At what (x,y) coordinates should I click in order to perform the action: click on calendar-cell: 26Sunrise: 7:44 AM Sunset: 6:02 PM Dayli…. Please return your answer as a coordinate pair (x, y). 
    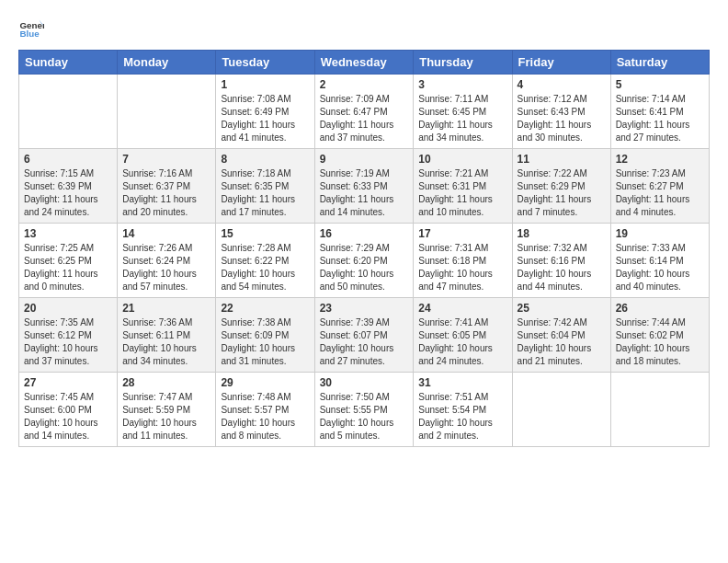
    Looking at the image, I should click on (660, 335).